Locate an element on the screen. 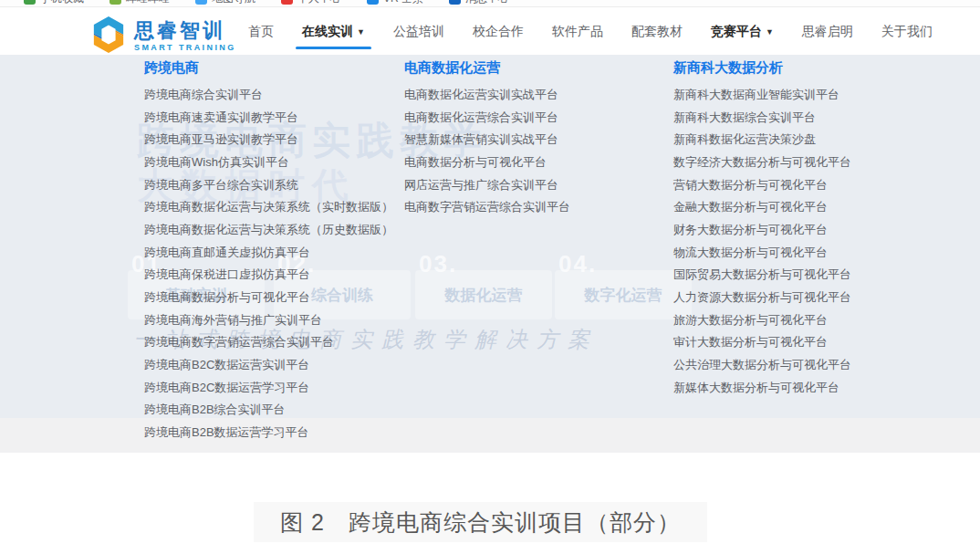  menu-item: 跨境电商B2B数据运营学习平台 is located at coordinates (268, 433).